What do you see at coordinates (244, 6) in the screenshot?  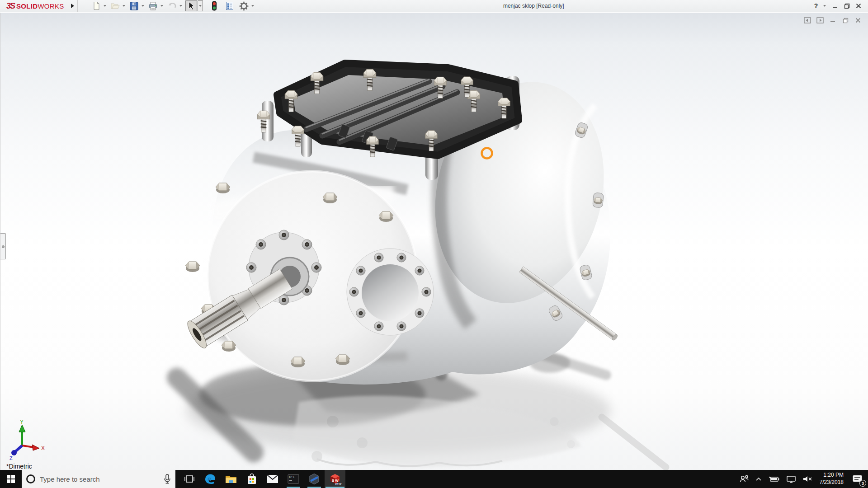 I see `options-button` at bounding box center [244, 6].